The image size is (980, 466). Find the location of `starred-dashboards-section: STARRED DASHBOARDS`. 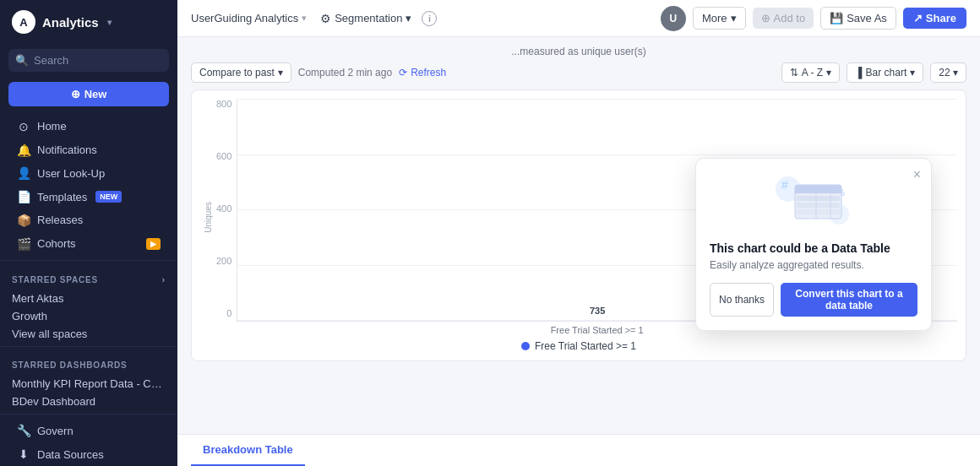

starred-dashboards-section: STARRED DASHBOARDS is located at coordinates (89, 363).